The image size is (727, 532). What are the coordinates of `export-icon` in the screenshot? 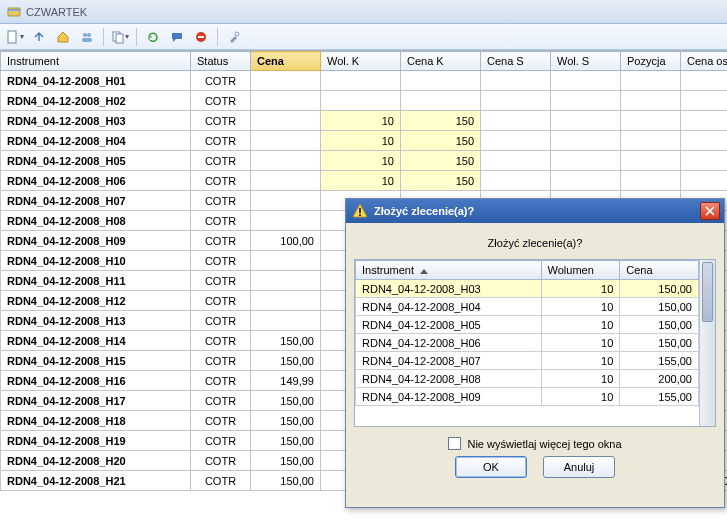 It's located at (39, 37).